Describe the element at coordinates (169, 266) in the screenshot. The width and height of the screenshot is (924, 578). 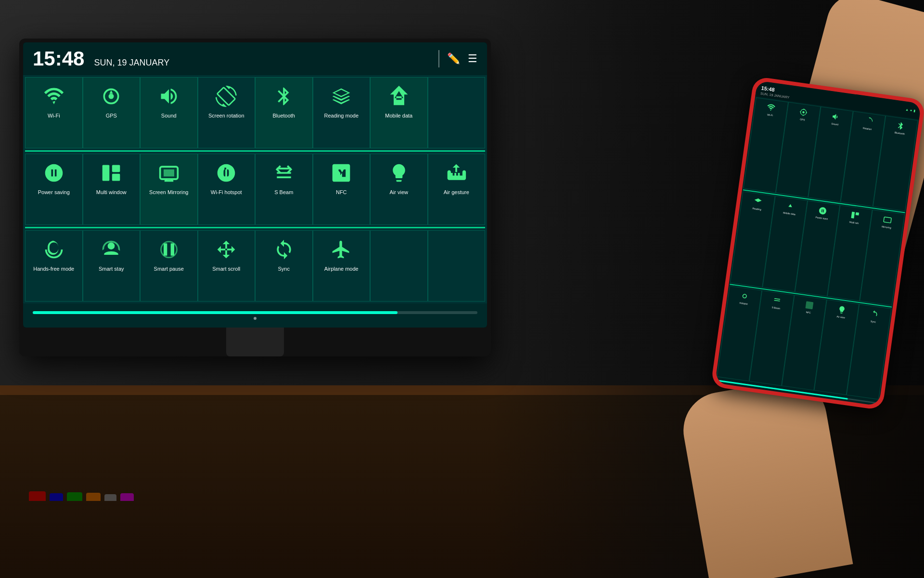
I see `qs-smart-pause: Smart pause` at that location.